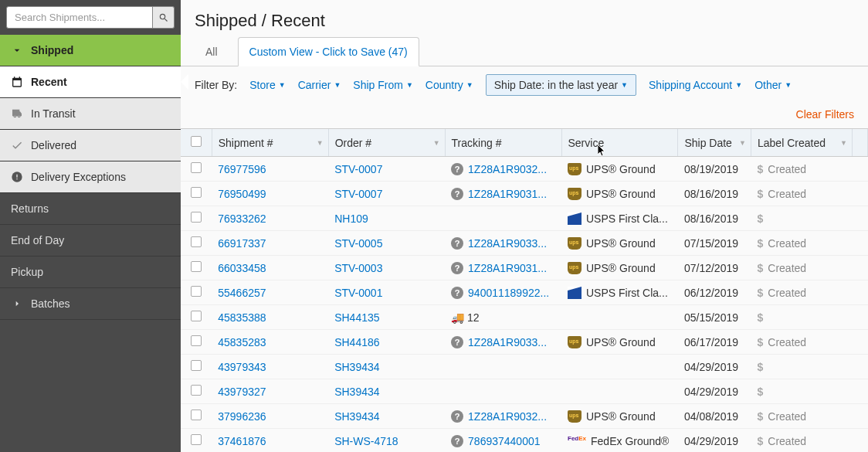 This screenshot has width=868, height=452. Describe the element at coordinates (270, 318) in the screenshot. I see `shipment-link: 45835388` at that location.